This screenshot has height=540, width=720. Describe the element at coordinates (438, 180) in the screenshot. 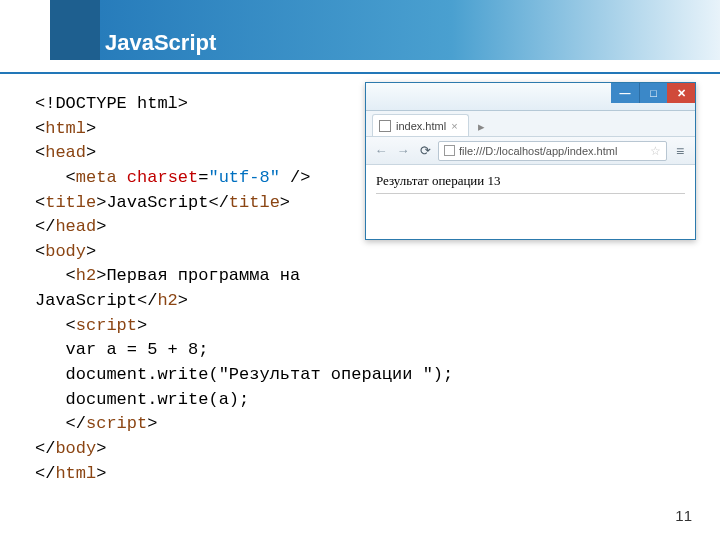

I see `page-output-text: Результат операции 13` at that location.